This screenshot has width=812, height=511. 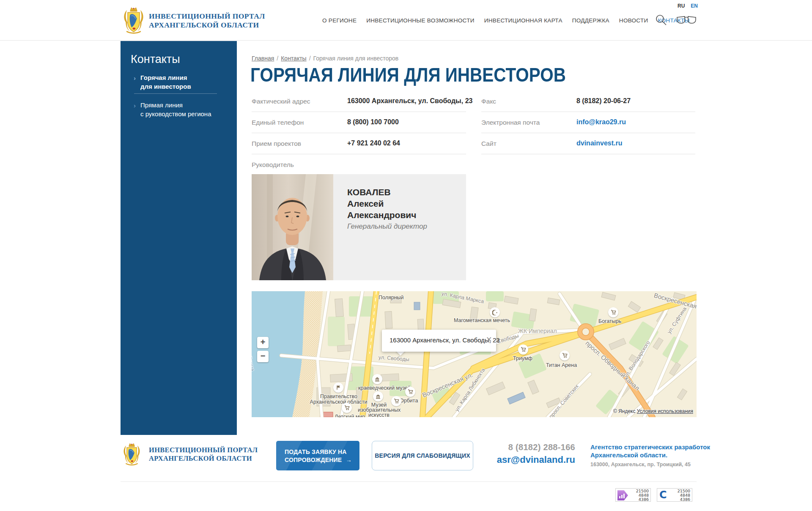 What do you see at coordinates (176, 109) in the screenshot?
I see `sidebar-item-direct-line: › Прямая линия с руководством региона` at bounding box center [176, 109].